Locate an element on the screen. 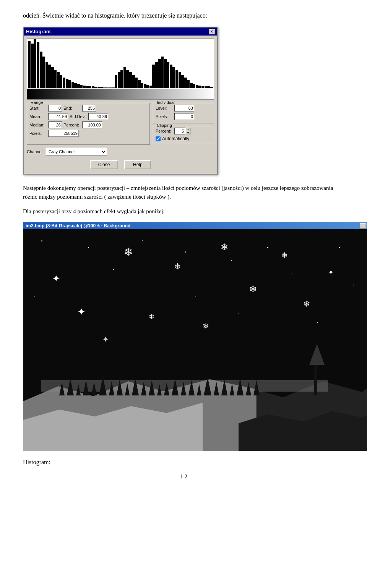 This screenshot has height=588, width=367. median-input is located at coordinates (55, 125).